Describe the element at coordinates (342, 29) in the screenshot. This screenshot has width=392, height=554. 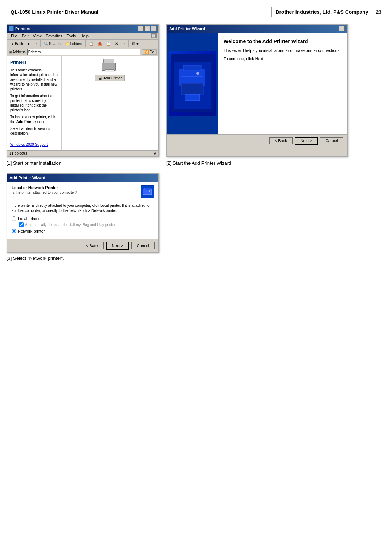
I see `wizard-1-close: ✕` at that location.